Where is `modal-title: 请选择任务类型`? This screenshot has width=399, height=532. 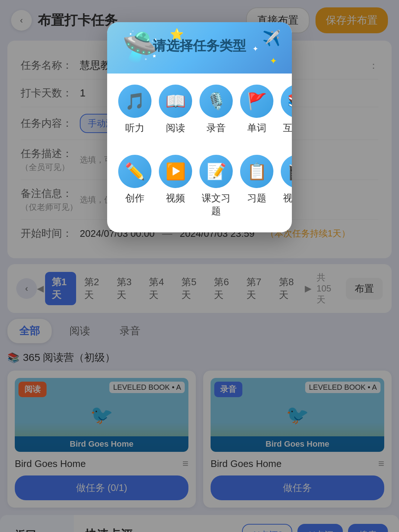 modal-title: 请选择任务类型 is located at coordinates (200, 46).